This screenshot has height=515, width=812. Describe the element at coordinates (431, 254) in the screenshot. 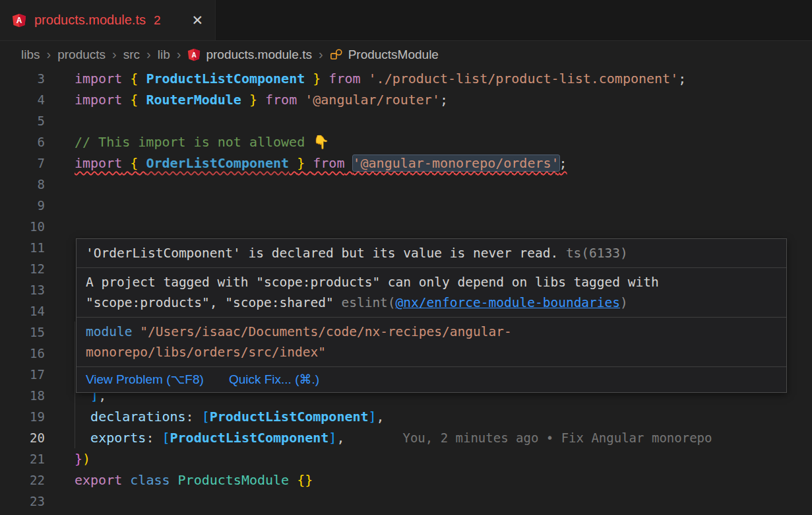

I see `hover-inner: 'OrderListComponent' is declared but its…` at that location.